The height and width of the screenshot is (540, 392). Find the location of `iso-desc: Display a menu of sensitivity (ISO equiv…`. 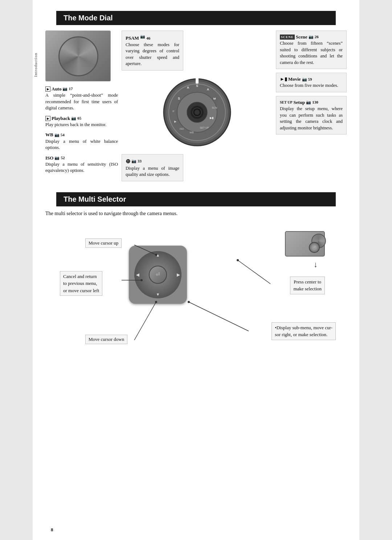

iso-desc: Display a menu of sensitivity (ISO equiv… is located at coordinates (82, 168).